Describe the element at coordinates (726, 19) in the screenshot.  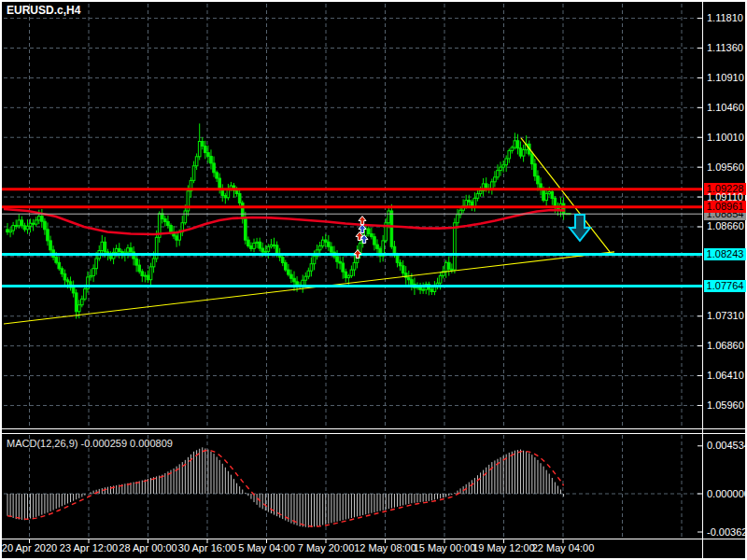
I see `price-tick-label: 1.11810` at that location.